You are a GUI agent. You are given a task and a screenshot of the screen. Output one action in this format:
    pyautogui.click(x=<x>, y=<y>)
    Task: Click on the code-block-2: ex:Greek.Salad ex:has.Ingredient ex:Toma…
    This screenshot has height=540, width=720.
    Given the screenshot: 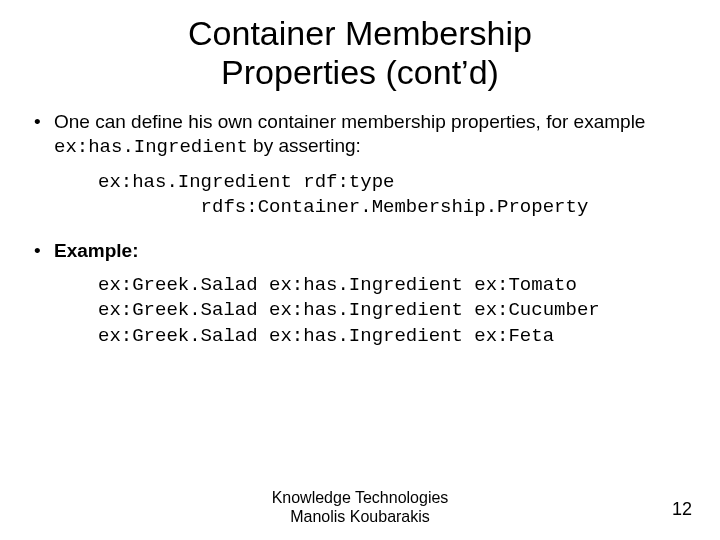 What is the action you would take?
    pyautogui.click(x=394, y=312)
    